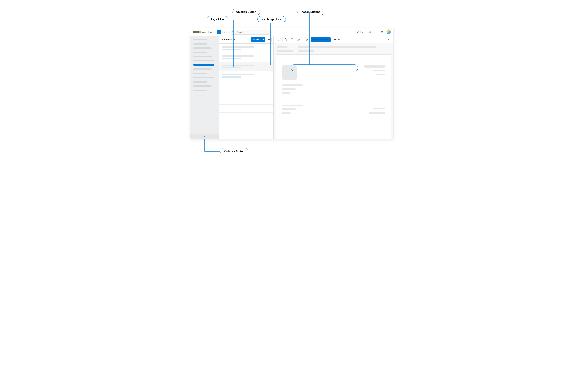  I want to click on page-filter-label: All Invoices, so click(227, 40).